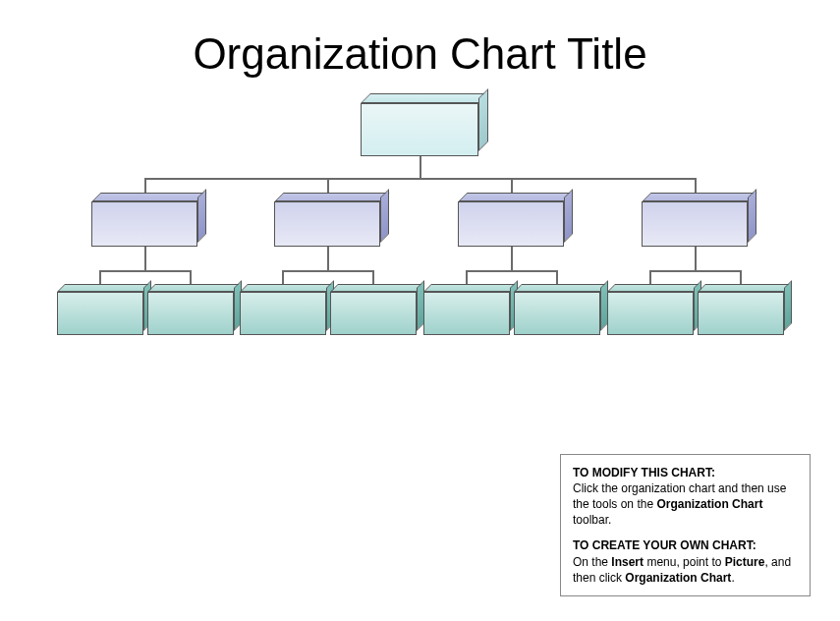  I want to click on chart-title: Organization Chart Title, so click(420, 54).